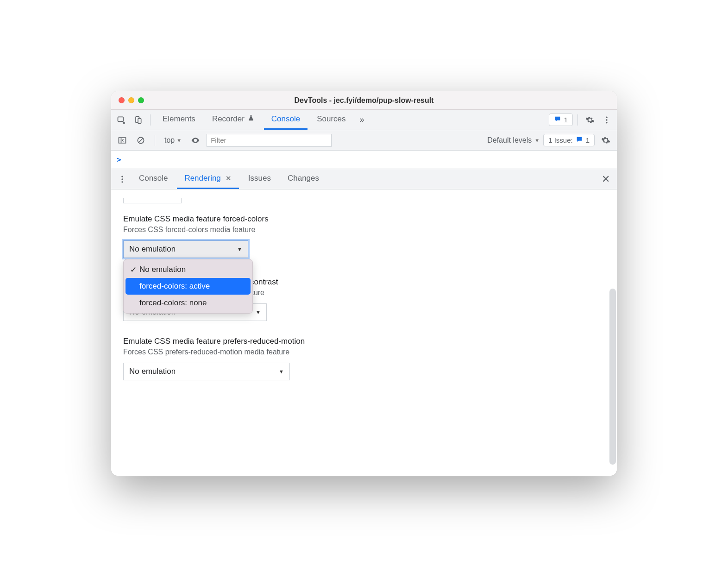  Describe the element at coordinates (169, 140) in the screenshot. I see `context-selector-label: top` at that location.